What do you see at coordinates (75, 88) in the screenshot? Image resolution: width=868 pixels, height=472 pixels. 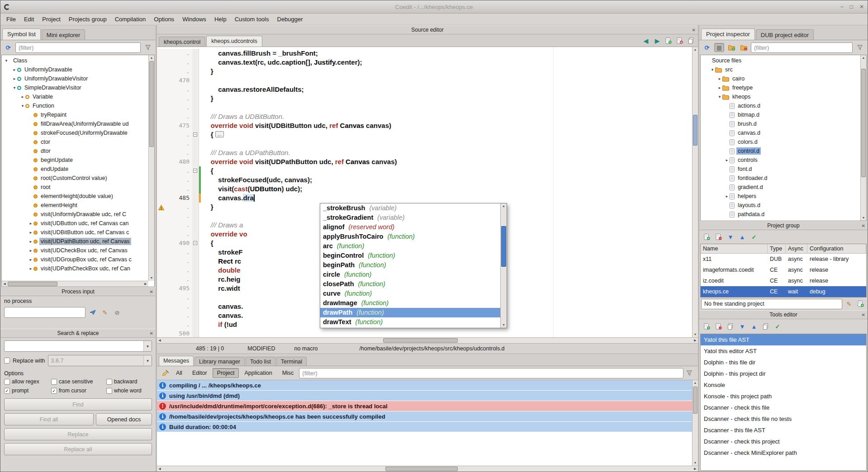 I see `tree-item: ▾SimpleDrawableVisitor` at bounding box center [75, 88].